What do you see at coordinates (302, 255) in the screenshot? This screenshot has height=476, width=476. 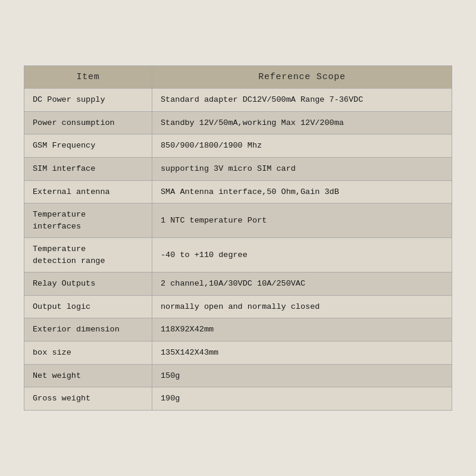 I see `value-cell: -40 to +110 degree` at bounding box center [302, 255].